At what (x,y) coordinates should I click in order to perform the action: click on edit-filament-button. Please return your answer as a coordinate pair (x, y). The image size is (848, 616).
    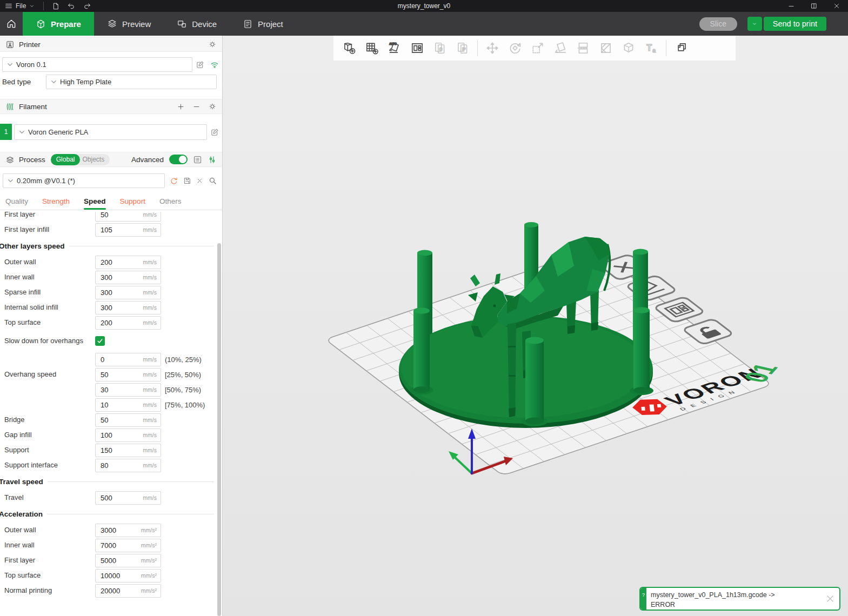
    Looking at the image, I should click on (215, 132).